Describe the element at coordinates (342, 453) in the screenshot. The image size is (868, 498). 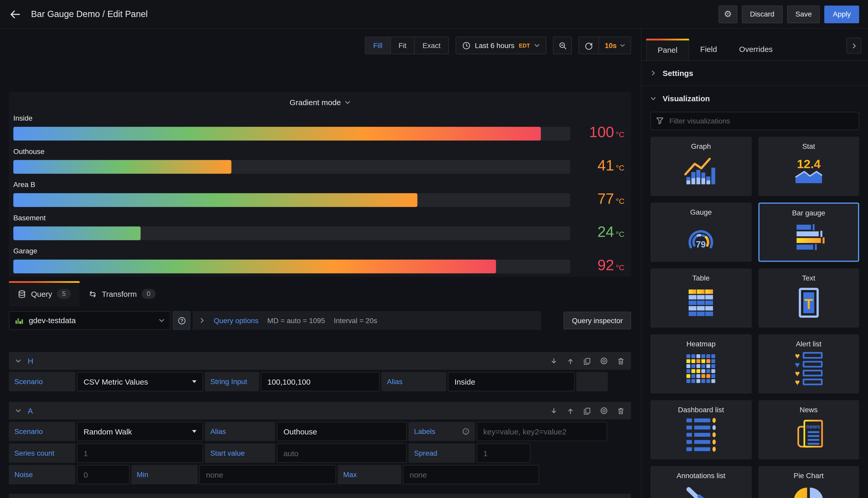
I see `start-value-field` at that location.